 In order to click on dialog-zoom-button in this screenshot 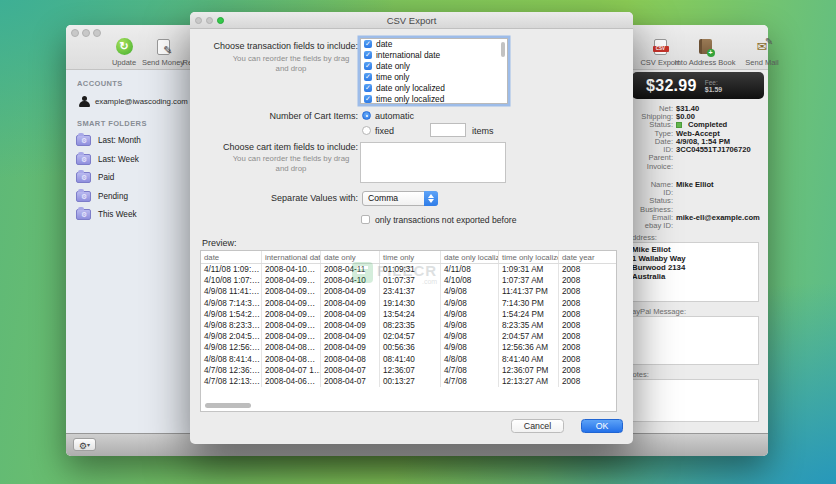, I will do `click(220, 20)`.